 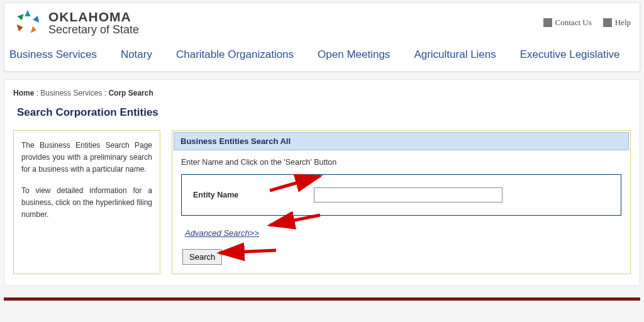 I want to click on side-paragraph-2: To view detailed information for a busin…, so click(x=87, y=203).